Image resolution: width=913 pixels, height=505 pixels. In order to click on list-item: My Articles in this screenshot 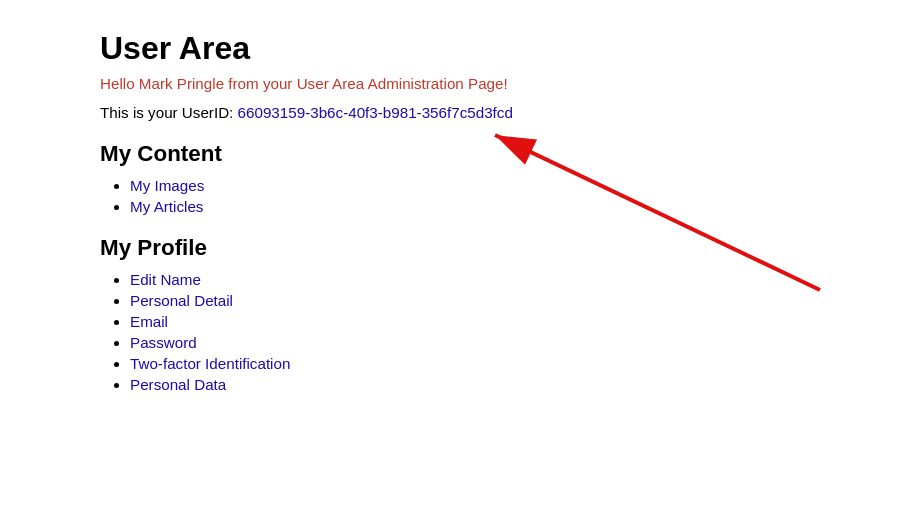, I will do `click(472, 206)`.